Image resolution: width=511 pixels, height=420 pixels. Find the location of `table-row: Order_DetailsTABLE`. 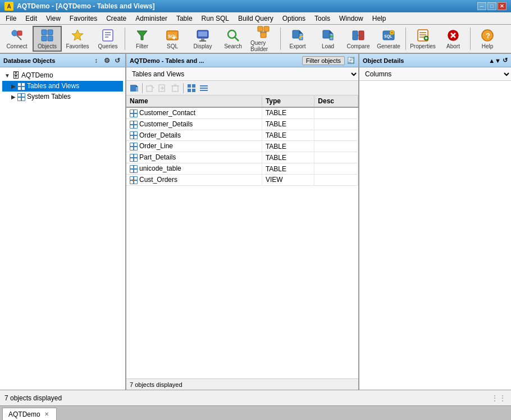

table-row: Order_DetailsTABLE is located at coordinates (243, 135).